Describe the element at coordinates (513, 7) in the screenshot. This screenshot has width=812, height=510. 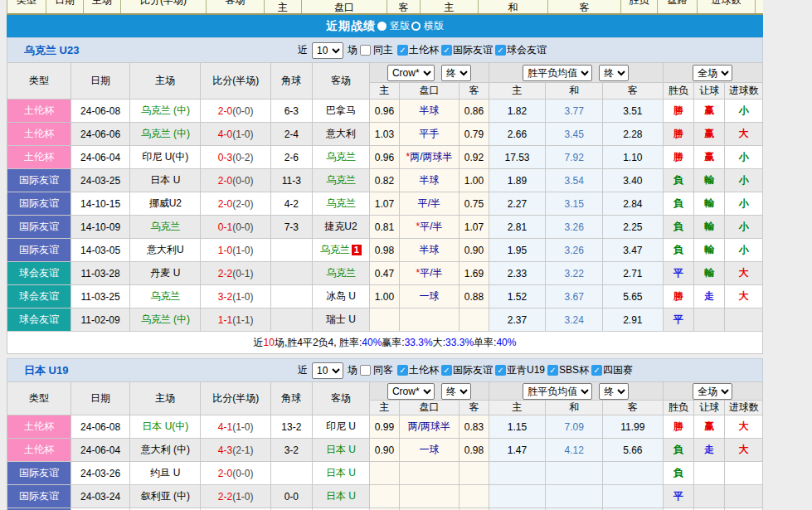
I see `prev-header-col: 和` at that location.